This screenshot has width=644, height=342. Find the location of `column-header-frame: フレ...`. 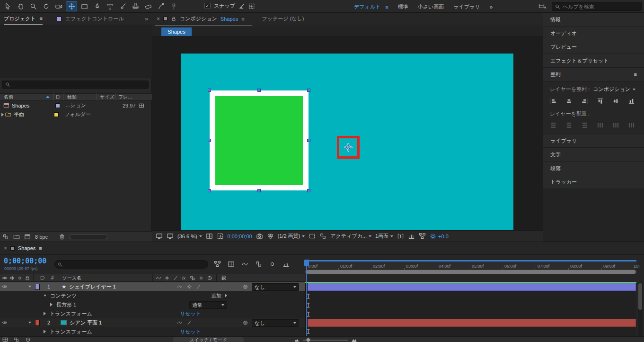

column-header-frame: フレ... is located at coordinates (124, 97).